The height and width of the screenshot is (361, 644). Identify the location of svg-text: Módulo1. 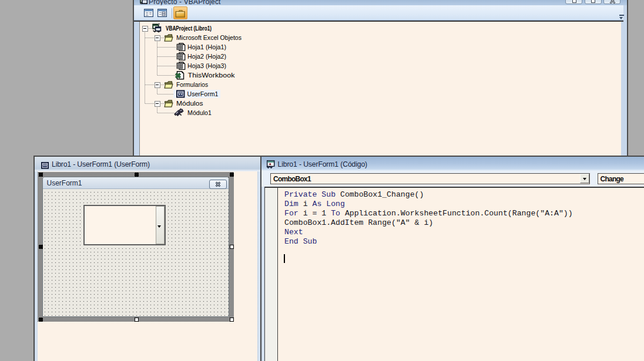
(200, 113).